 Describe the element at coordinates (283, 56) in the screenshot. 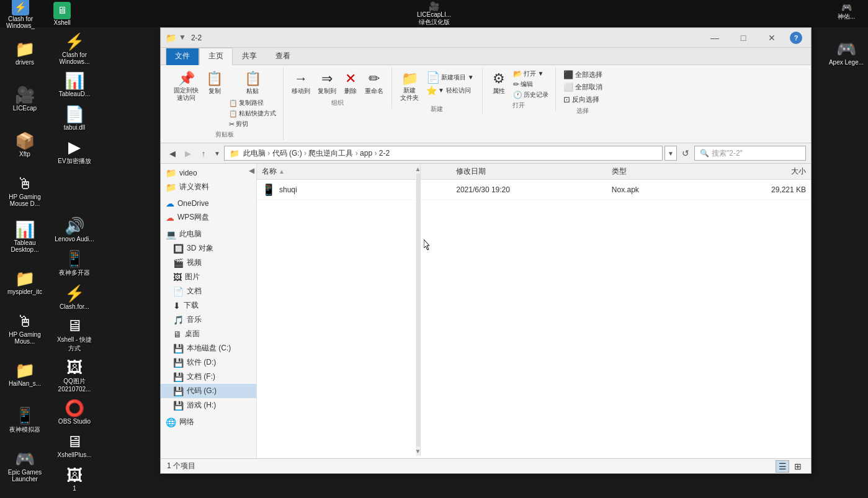

I see `tab-view: 查看` at that location.